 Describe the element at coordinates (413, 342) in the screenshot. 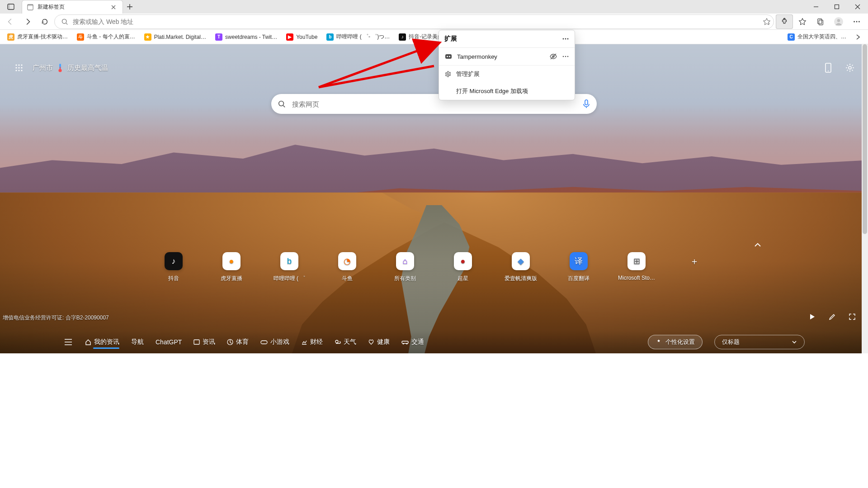

I see `feed-tab-traffic: 交通` at that location.